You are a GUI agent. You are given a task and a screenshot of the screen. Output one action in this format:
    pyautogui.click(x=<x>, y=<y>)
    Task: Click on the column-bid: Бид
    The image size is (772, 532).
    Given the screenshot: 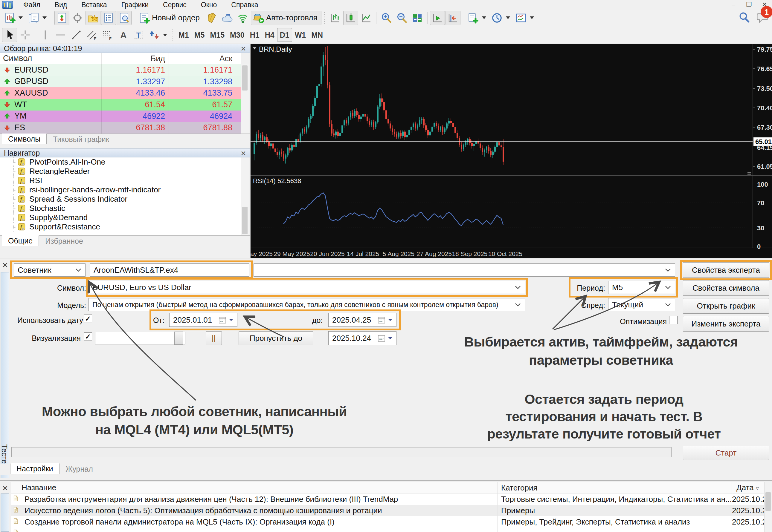 What is the action you would take?
    pyautogui.click(x=135, y=59)
    